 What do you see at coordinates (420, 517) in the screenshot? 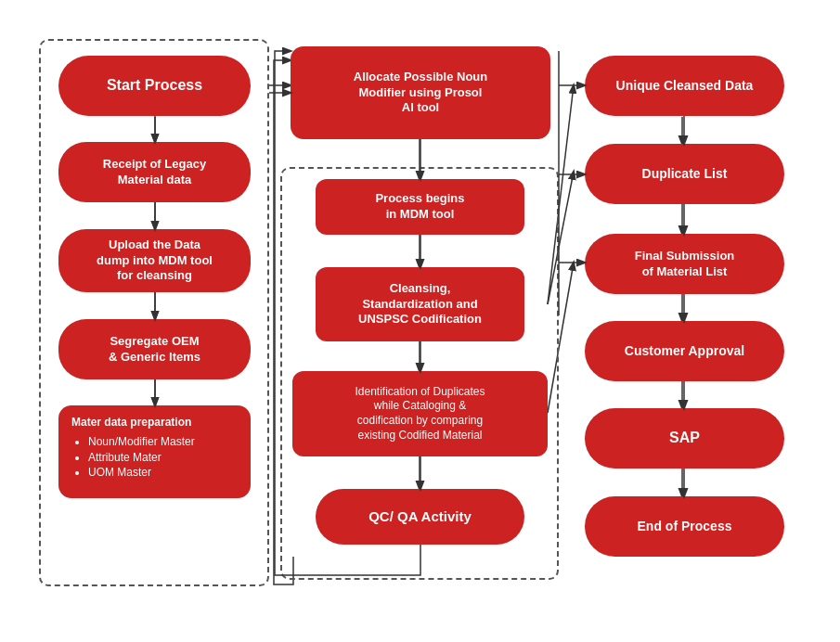
I see `qcqa-node: QC/ QA Activity` at bounding box center [420, 517].